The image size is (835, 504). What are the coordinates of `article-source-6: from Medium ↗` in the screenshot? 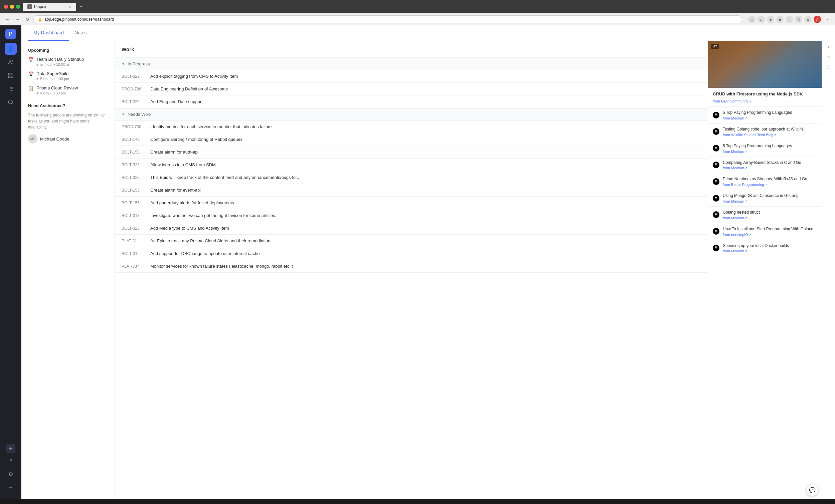 It's located at (770, 218).